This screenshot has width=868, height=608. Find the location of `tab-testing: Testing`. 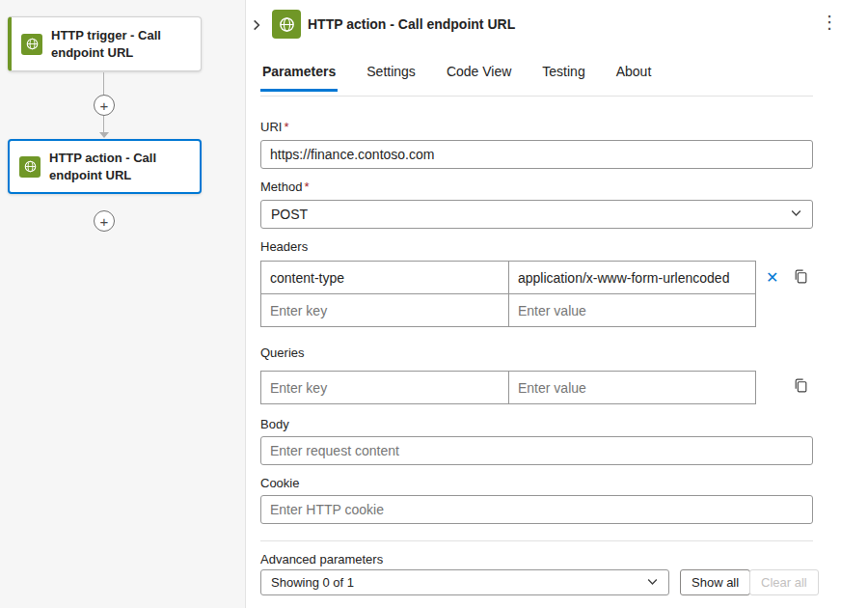

tab-testing: Testing is located at coordinates (563, 77).